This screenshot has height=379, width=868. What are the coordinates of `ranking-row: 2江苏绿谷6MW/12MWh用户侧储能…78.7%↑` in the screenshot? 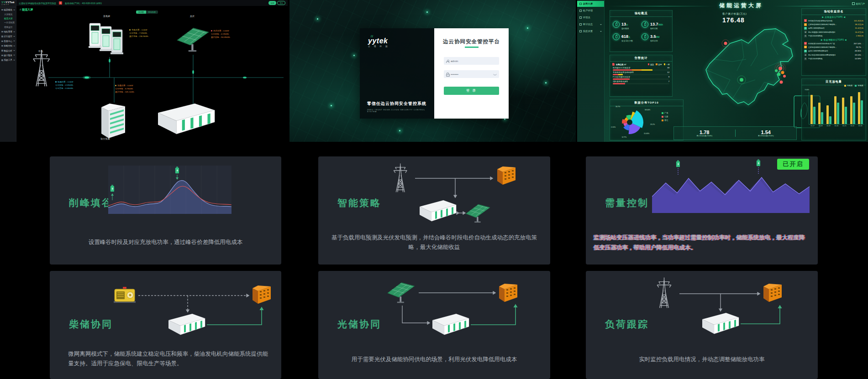 It's located at (834, 47).